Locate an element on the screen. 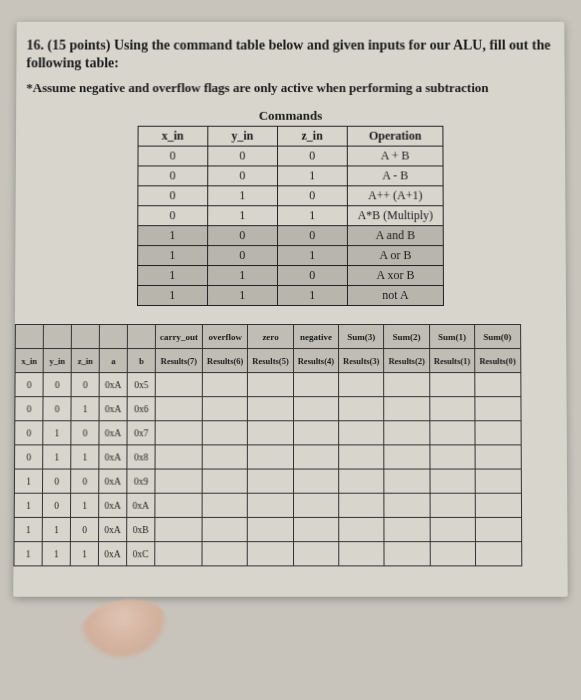  commands-row: 100A and B is located at coordinates (290, 236).